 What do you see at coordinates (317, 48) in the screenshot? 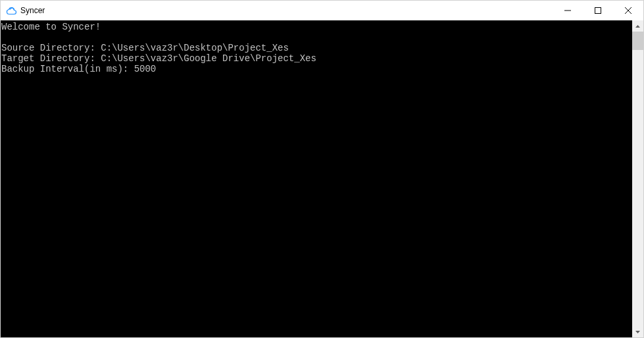
I see `console-line: Source Directory: C:\Users\vaz3r\Desktop…` at bounding box center [317, 48].